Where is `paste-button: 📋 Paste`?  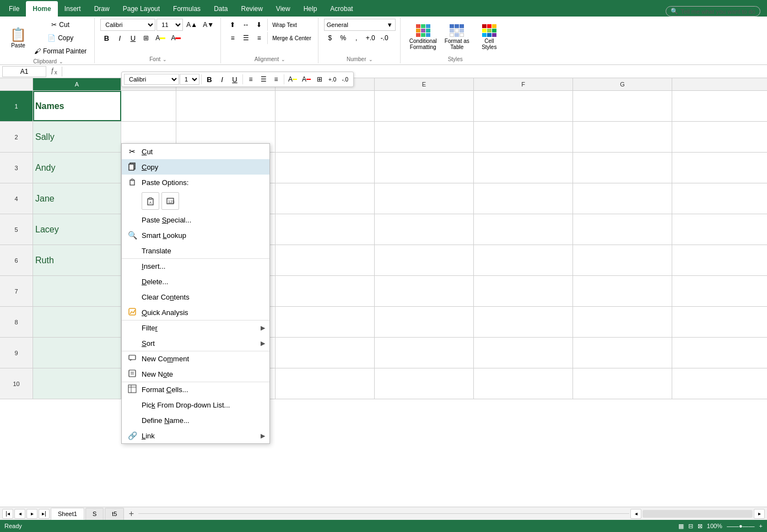
paste-button: 📋 Paste is located at coordinates (18, 38).